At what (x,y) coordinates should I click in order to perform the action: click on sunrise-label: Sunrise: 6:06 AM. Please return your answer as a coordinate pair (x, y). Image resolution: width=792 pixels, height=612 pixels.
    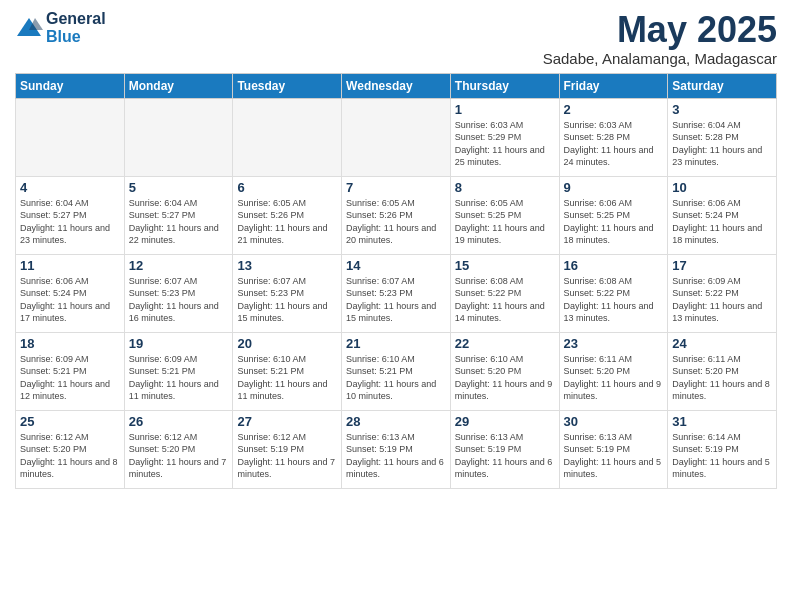
    Looking at the image, I should click on (54, 281).